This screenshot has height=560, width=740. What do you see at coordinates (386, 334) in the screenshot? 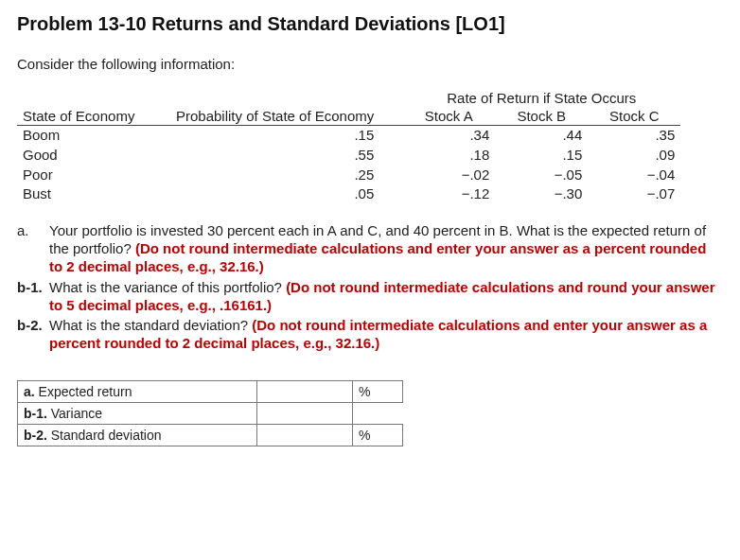
I see `part-b2-text: What is the standard deviation? (Do not …` at bounding box center [386, 334].